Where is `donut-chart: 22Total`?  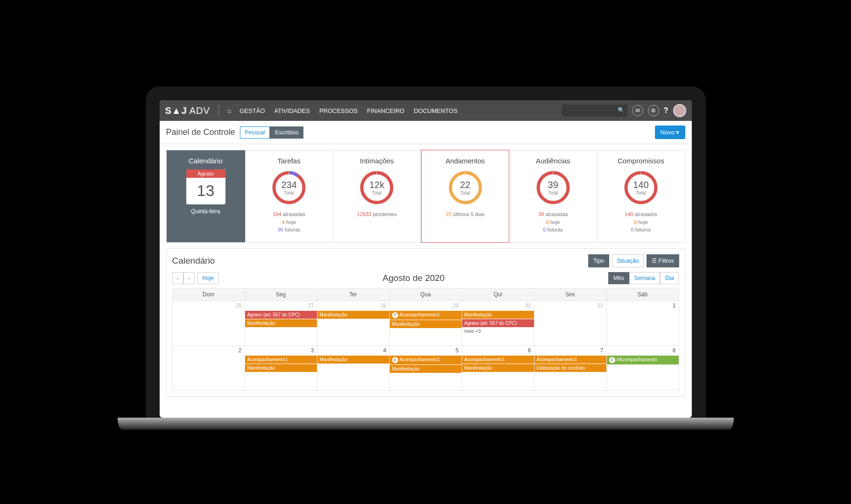
donut-chart: 22Total is located at coordinates (465, 188).